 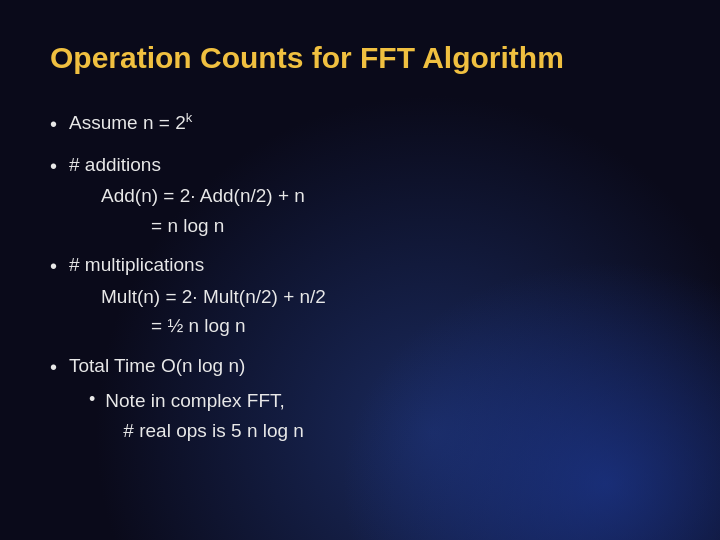 I want to click on indent-line-2: = ½ n log n, so click(x=386, y=326).